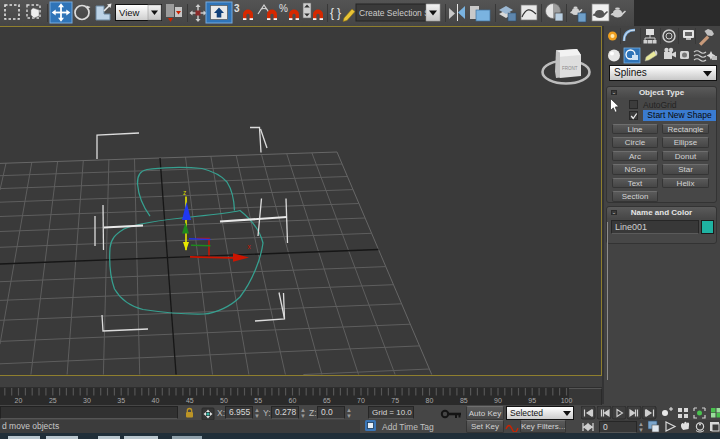 Image resolution: width=720 pixels, height=439 pixels. I want to click on svg-text: 25, so click(53, 400).